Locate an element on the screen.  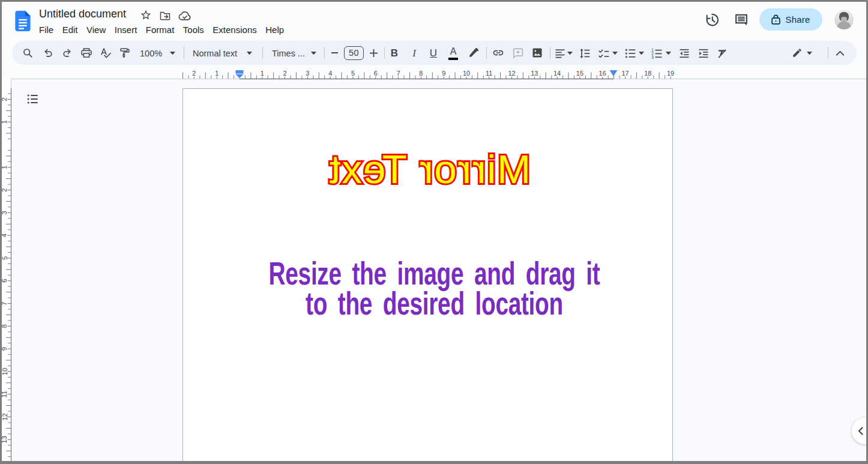
svg-text: 7 is located at coordinates (5, 304).